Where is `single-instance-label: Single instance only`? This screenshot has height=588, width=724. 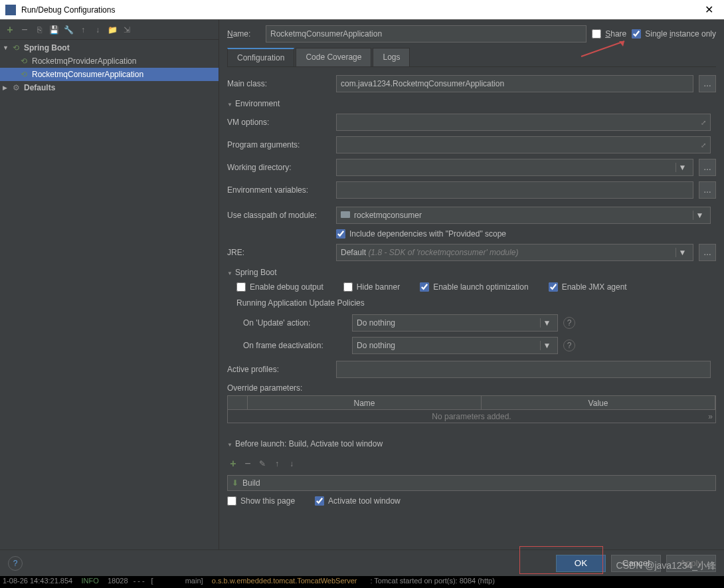
single-instance-label: Single instance only is located at coordinates (680, 34).